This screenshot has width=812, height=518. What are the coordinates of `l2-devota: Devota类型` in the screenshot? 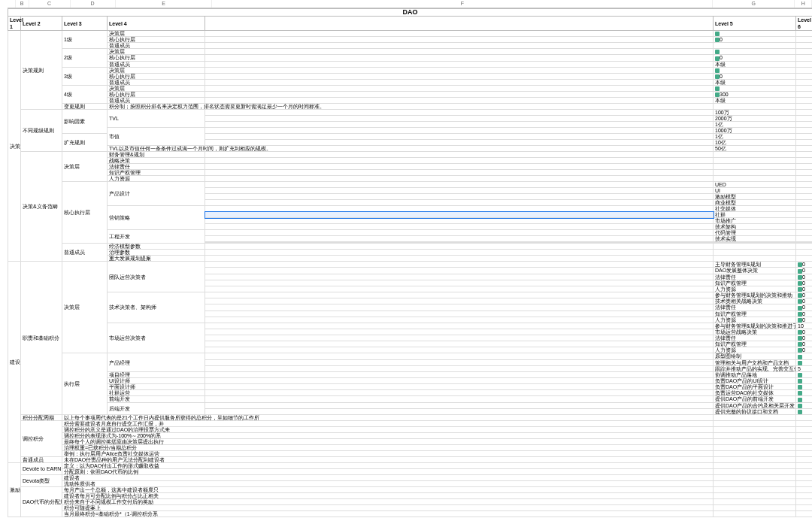 It's located at (42, 480).